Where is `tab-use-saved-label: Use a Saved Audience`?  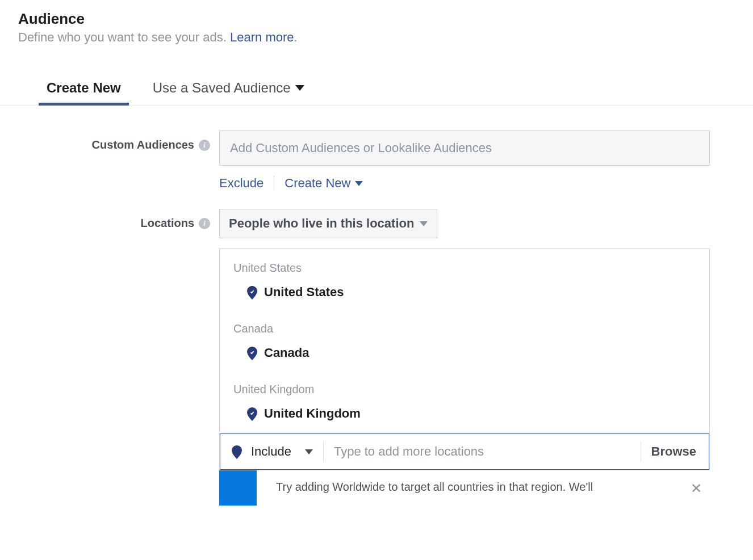 tab-use-saved-label: Use a Saved Audience is located at coordinates (221, 88).